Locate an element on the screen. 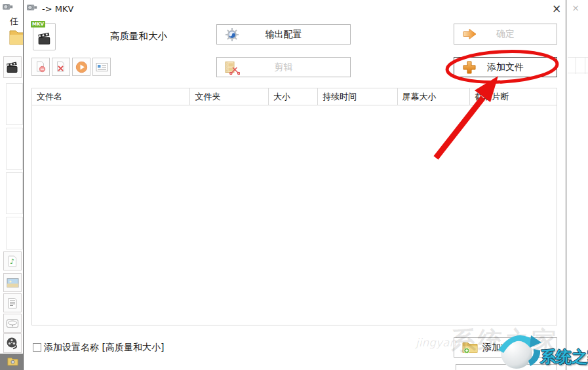  mkv-file-icon: MKV is located at coordinates (45, 37).